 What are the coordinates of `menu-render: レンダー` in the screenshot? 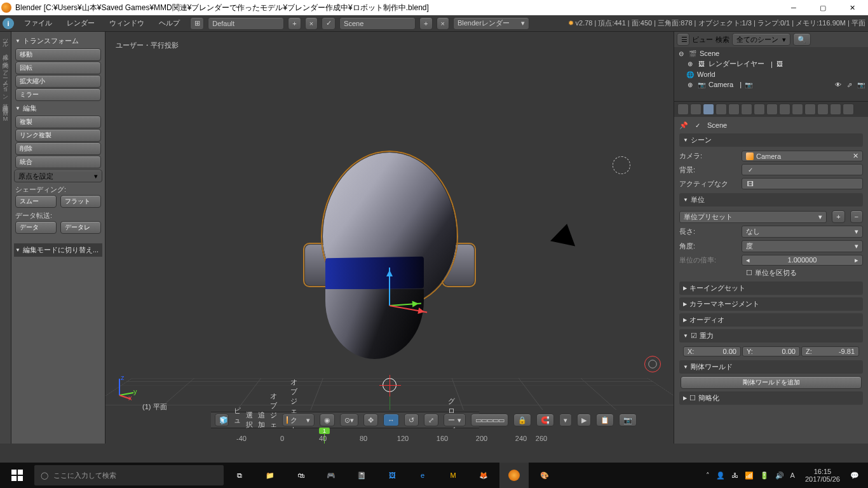 It's located at (81, 23).